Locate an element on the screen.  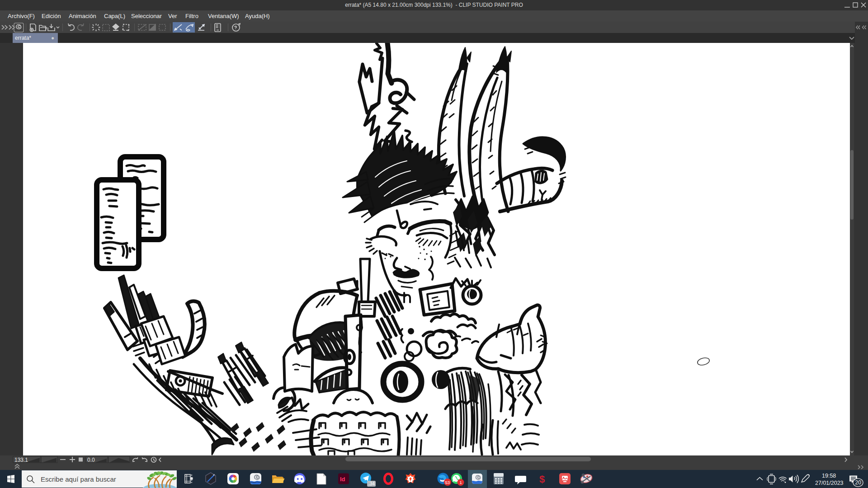
svg-text: 20 is located at coordinates (859, 483).